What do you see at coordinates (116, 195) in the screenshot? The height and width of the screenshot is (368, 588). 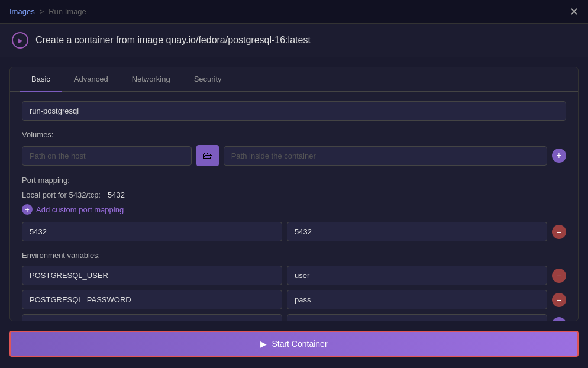 I see `local-port-value: 5432` at bounding box center [116, 195].